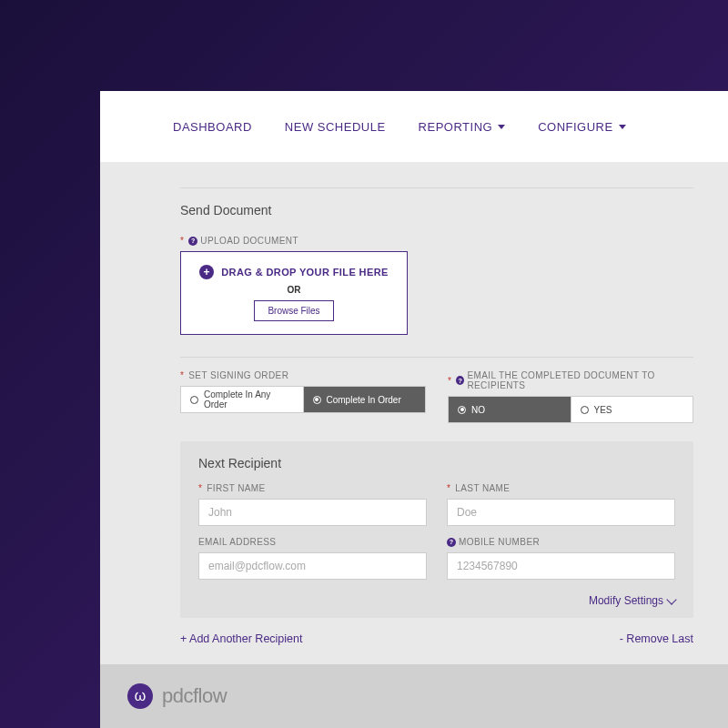  What do you see at coordinates (249, 240) in the screenshot?
I see `upload-label-text: UPLOAD DOCUMENT` at bounding box center [249, 240].